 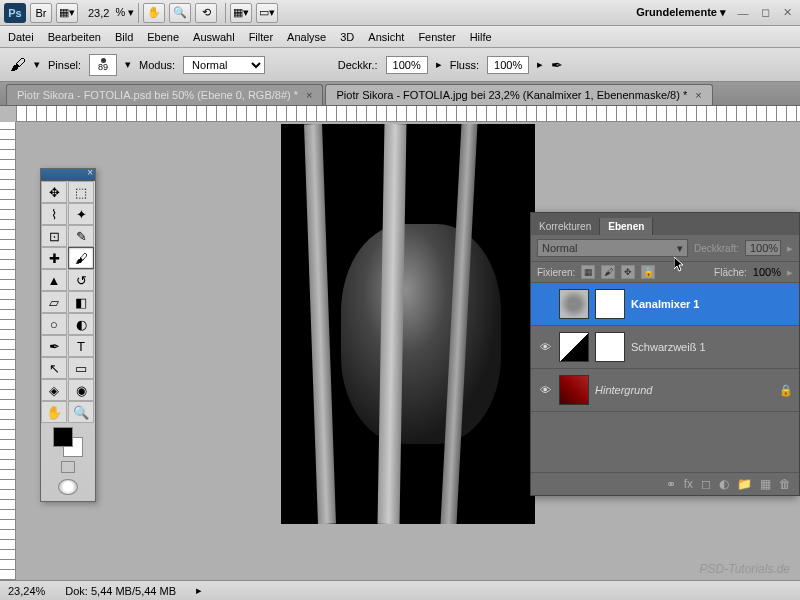 I want to click on status-doc-size: Dok: 5,44 MB/5,44 MB, so click(x=120, y=591).